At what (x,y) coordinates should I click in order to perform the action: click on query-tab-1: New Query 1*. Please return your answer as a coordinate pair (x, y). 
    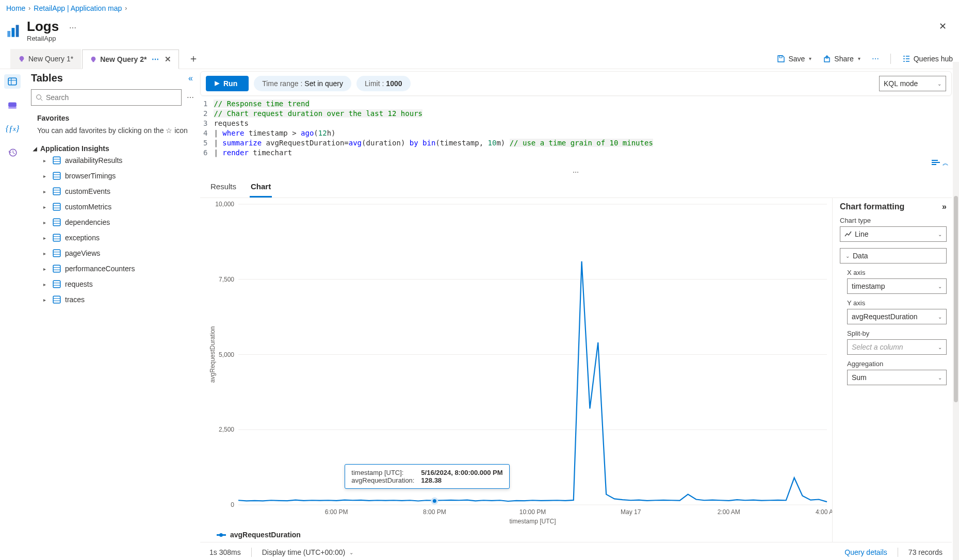
    Looking at the image, I should click on (45, 59).